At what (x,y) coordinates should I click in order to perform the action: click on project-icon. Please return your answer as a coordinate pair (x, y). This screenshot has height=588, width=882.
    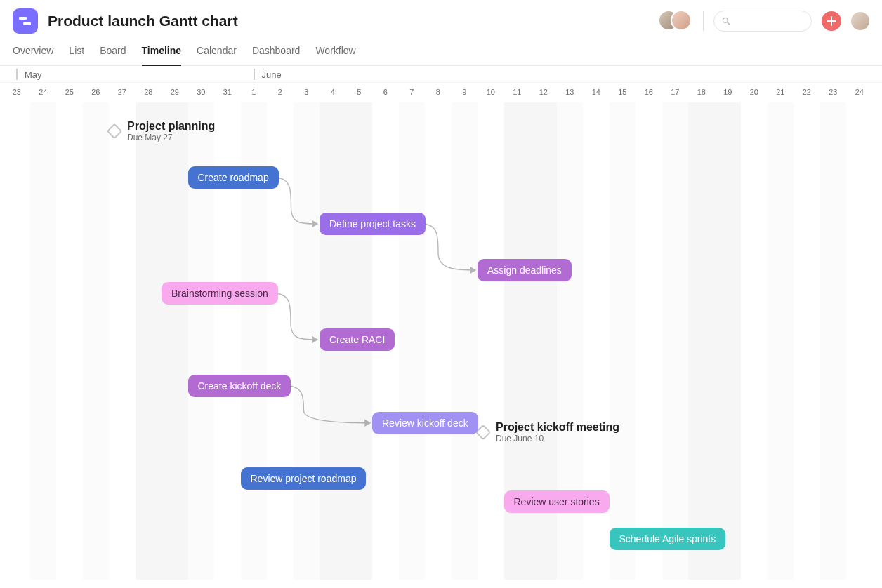
    Looking at the image, I should click on (25, 21).